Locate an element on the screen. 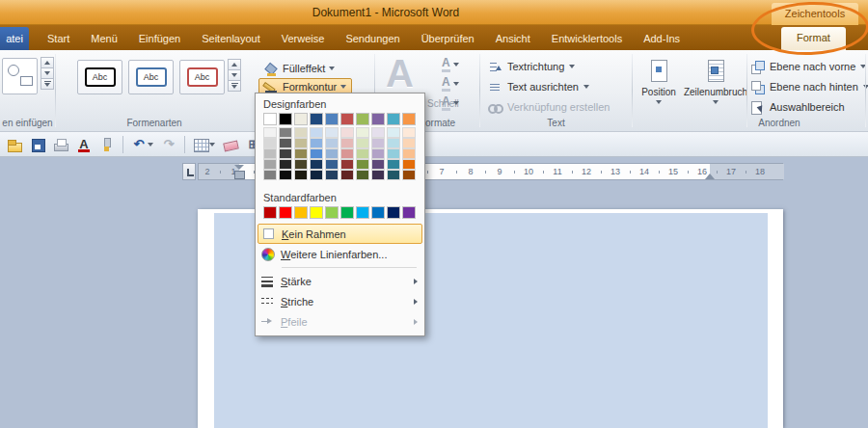  save-button is located at coordinates (38, 145).